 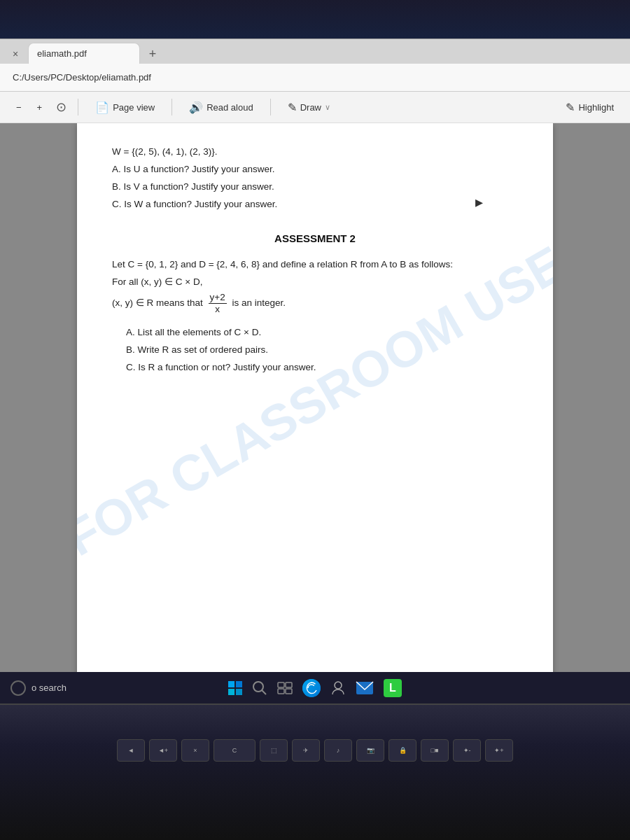 What do you see at coordinates (62, 53) in the screenshot?
I see `tab-label: eliamath.pdf` at bounding box center [62, 53].